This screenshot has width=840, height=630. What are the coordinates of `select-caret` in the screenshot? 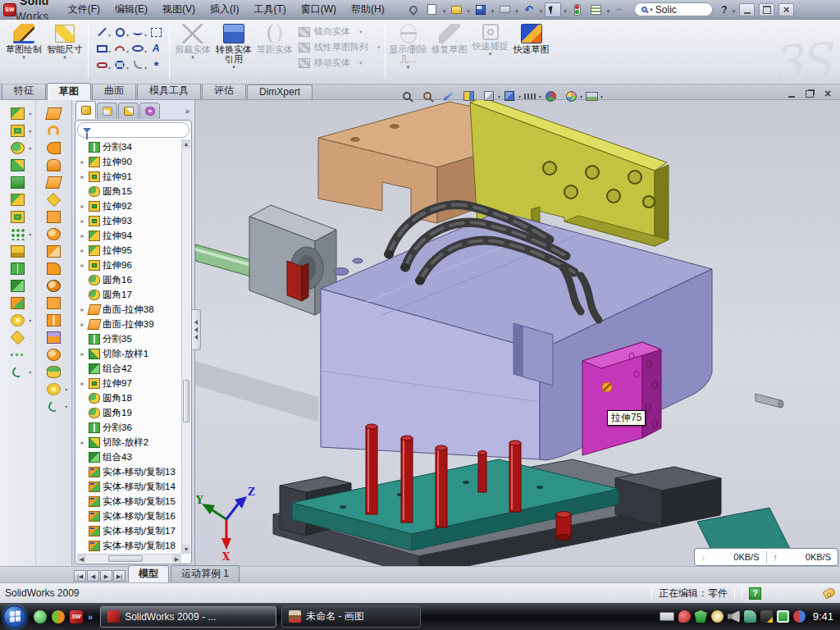 It's located at (565, 10).